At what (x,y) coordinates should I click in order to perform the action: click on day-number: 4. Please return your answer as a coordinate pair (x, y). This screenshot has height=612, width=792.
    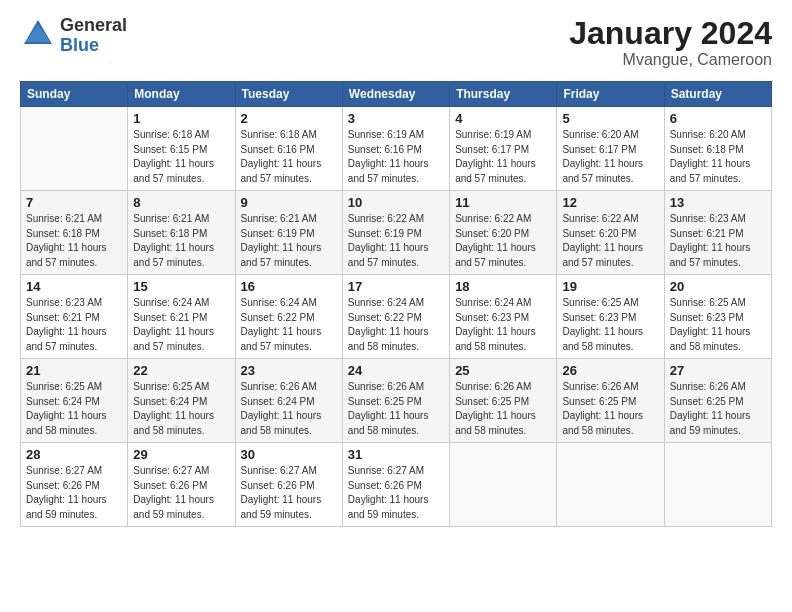
    Looking at the image, I should click on (503, 118).